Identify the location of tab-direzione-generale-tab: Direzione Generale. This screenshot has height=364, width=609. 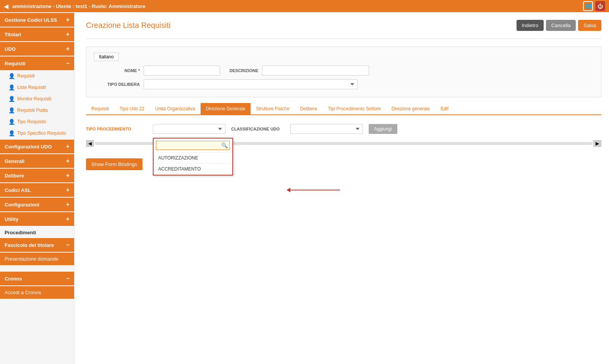
(225, 109).